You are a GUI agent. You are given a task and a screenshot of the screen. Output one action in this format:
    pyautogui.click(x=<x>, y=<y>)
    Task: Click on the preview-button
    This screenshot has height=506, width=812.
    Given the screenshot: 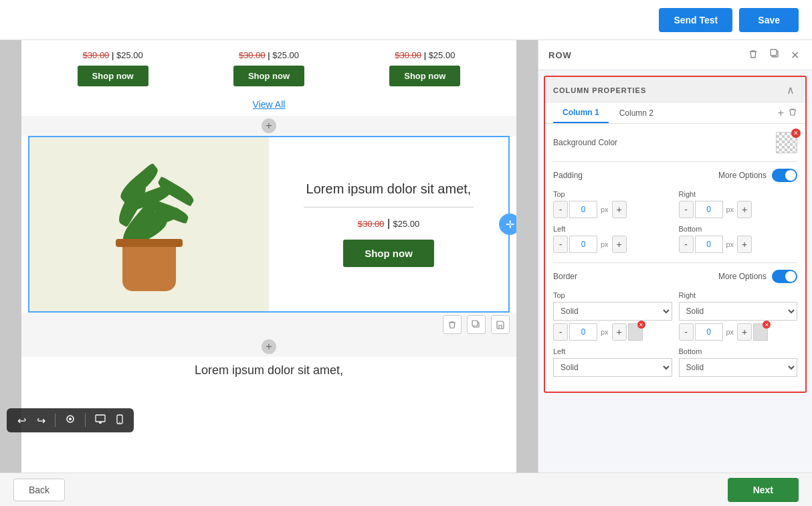 What is the action you would take?
    pyautogui.click(x=70, y=420)
    